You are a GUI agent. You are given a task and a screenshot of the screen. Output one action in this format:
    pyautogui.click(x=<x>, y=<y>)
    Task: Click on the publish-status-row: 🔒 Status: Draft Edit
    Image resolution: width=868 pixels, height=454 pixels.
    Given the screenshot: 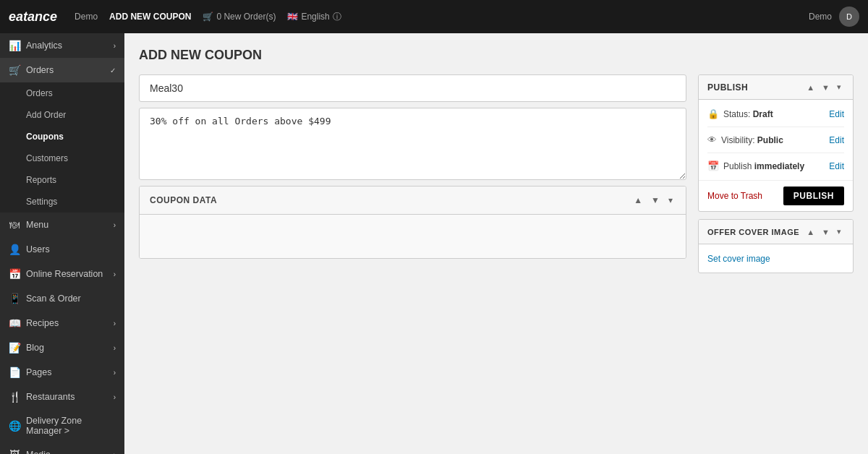 What is the action you would take?
    pyautogui.click(x=775, y=114)
    